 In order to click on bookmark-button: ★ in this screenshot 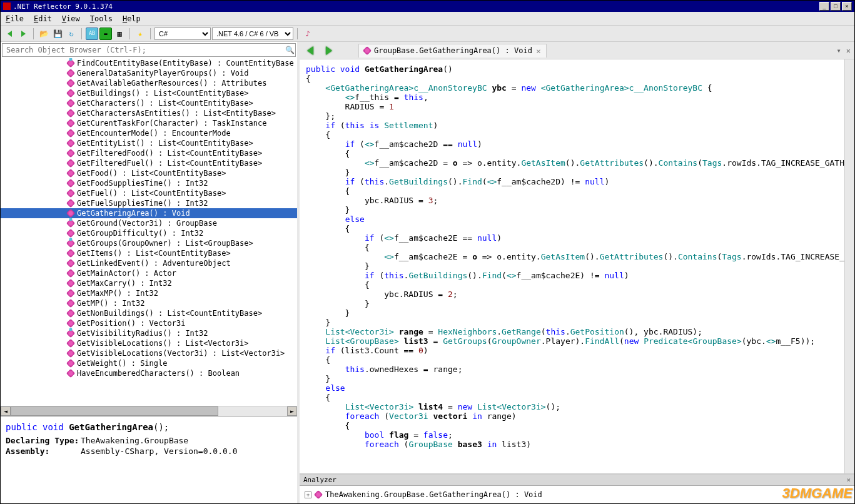, I will do `click(140, 34)`.